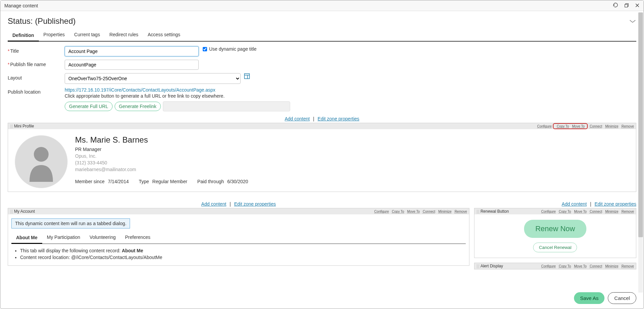  Describe the element at coordinates (64, 238) in the screenshot. I see `sub-tab-participation: My Participation` at that location.